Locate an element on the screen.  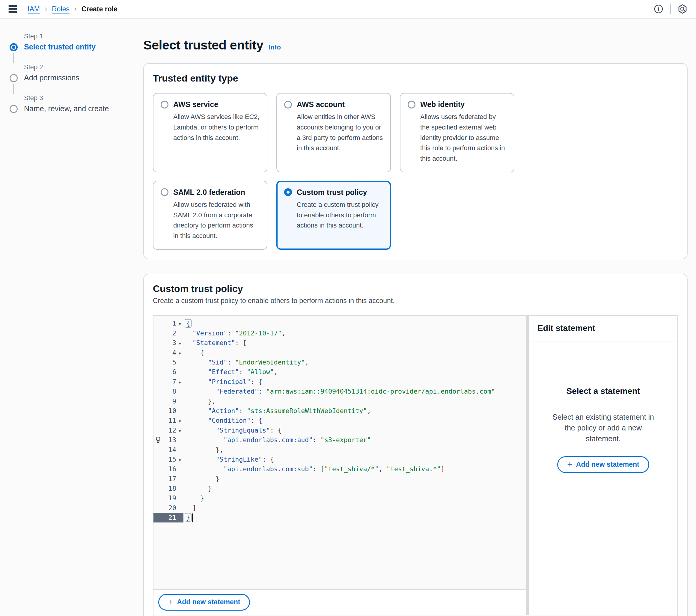
line-number: 11 is located at coordinates (170, 421).